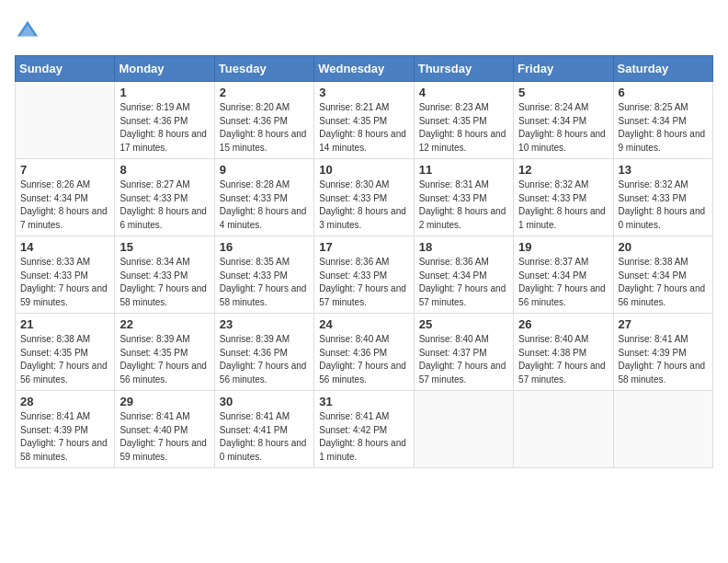 This screenshot has width=728, height=563. Describe the element at coordinates (65, 275) in the screenshot. I see `calendar-day-cell: 14Sunrise: 8:33 AMSunset: 4:33 PMDayligh…` at that location.